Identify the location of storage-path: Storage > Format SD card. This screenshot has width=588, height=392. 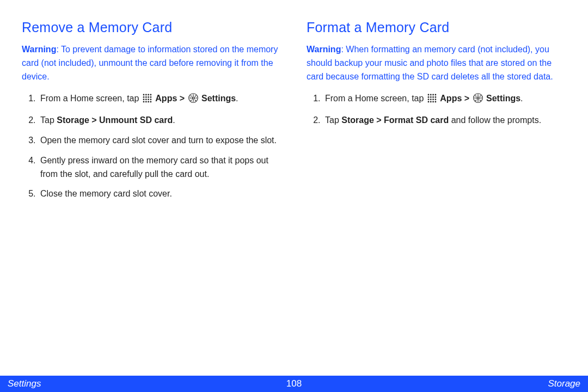
(395, 120).